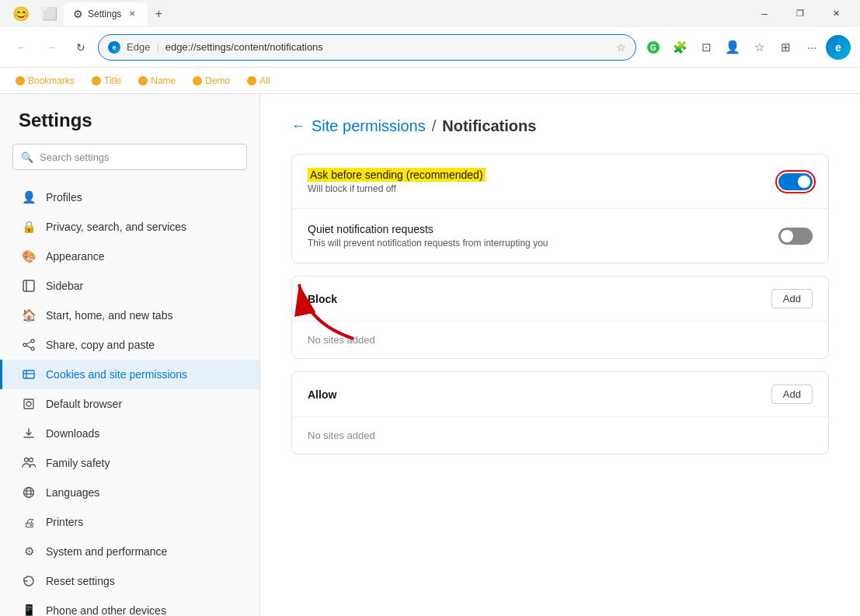  Describe the element at coordinates (45, 81) in the screenshot. I see `bookmark-item-1: Bookmarks` at that location.